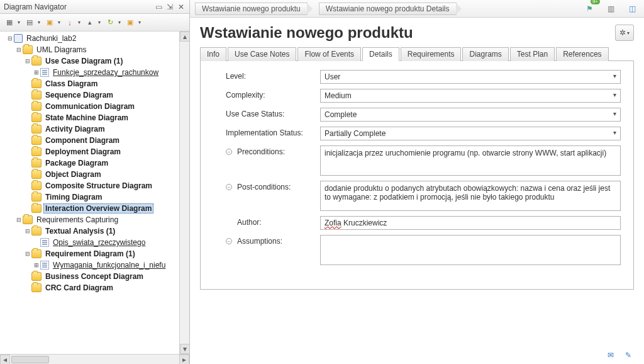  What do you see at coordinates (96, 276) in the screenshot?
I see `tree-item: Business Concept Diagram` at bounding box center [96, 276].